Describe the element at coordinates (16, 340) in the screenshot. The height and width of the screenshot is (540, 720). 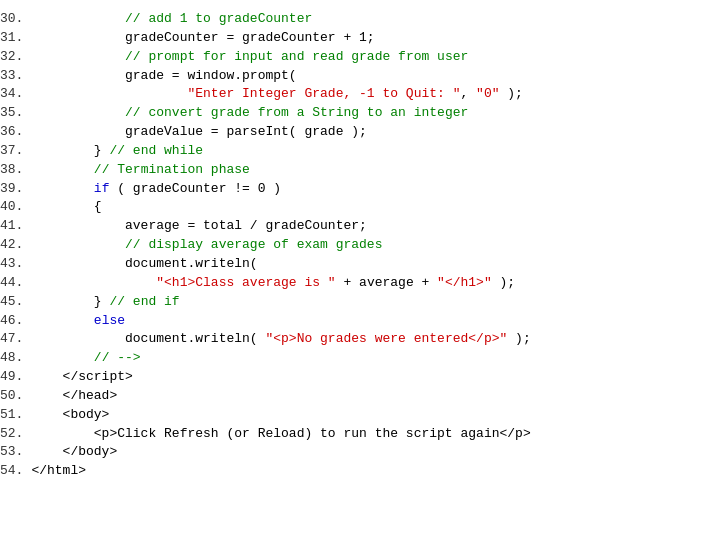
I see `line-number: 47.` at that location.